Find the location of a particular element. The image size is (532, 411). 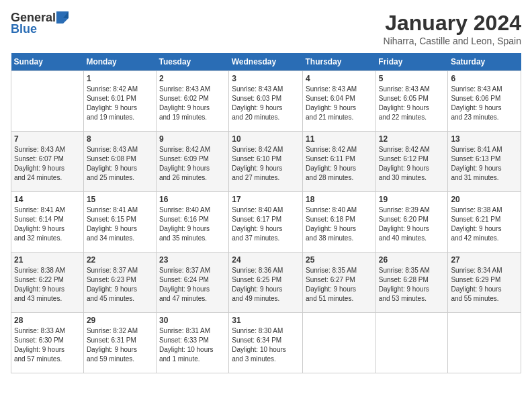

day-info: Sunrise: 8:35 AM Sunset: 6:27 PM Dayligh… is located at coordinates (339, 285).